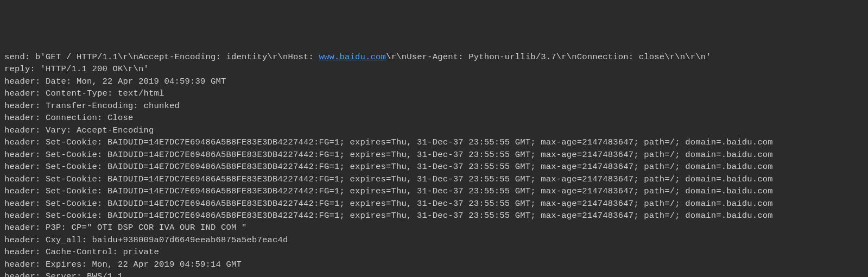  Describe the element at coordinates (434, 274) in the screenshot. I see `terminal-line: header: Server: BWS/1.1` at that location.